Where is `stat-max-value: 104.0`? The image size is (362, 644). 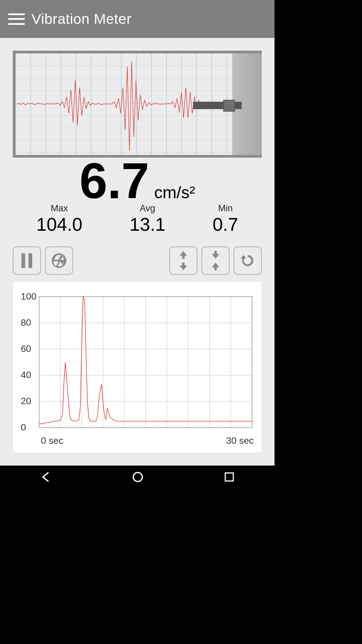 stat-max-value: 104.0 is located at coordinates (59, 224).